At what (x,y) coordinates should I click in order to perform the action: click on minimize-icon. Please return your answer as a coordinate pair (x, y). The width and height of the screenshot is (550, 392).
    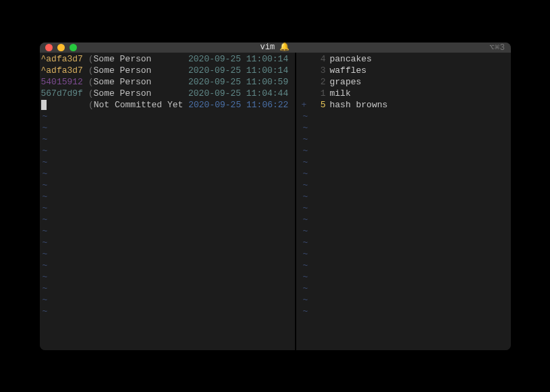
    Looking at the image, I should click on (61, 47).